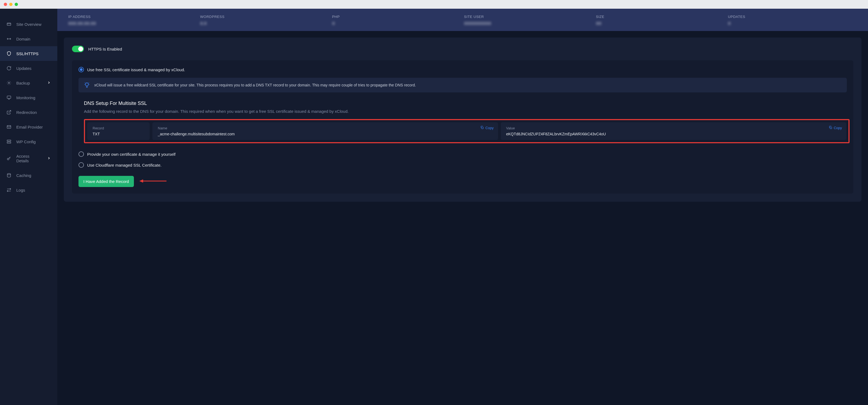  Describe the element at coordinates (529, 20) in the screenshot. I see `stat-site-user: SITE USER XXXXXXXXXX` at that location.